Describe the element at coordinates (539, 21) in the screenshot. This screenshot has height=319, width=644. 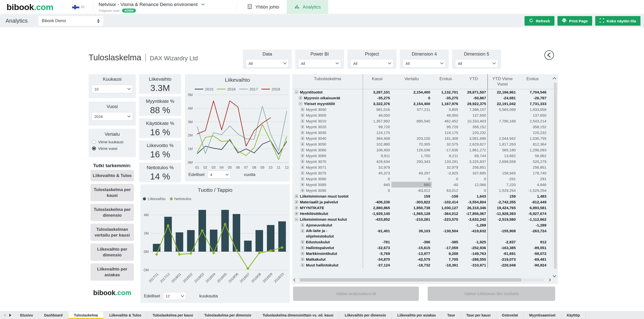
I see `refresh-button: Refresh` at that location.